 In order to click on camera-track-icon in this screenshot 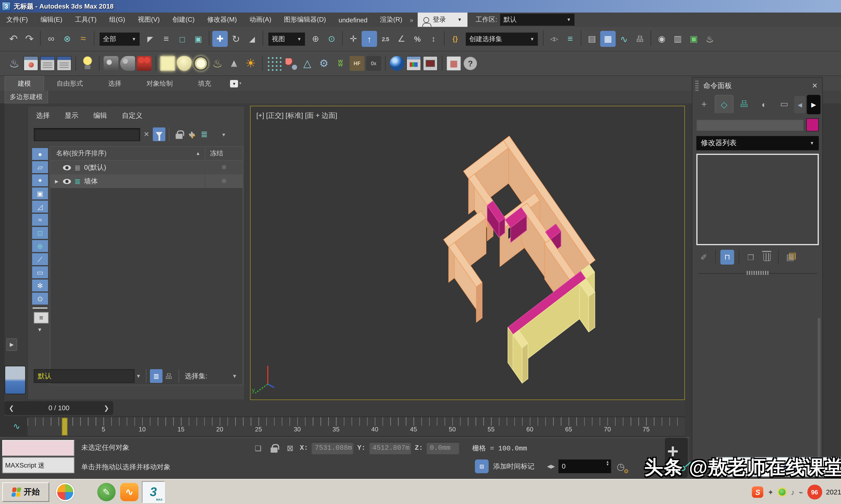, I will do `click(127, 63)`.